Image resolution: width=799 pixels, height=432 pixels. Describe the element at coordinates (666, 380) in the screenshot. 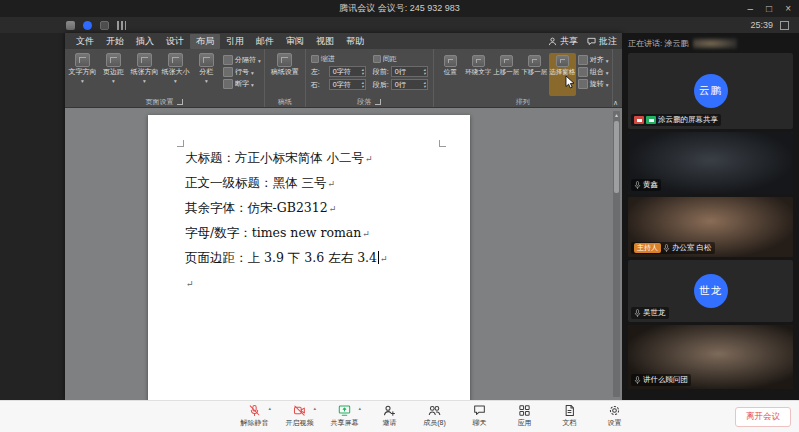

I see `participant-name: 讲什么顾问团` at that location.